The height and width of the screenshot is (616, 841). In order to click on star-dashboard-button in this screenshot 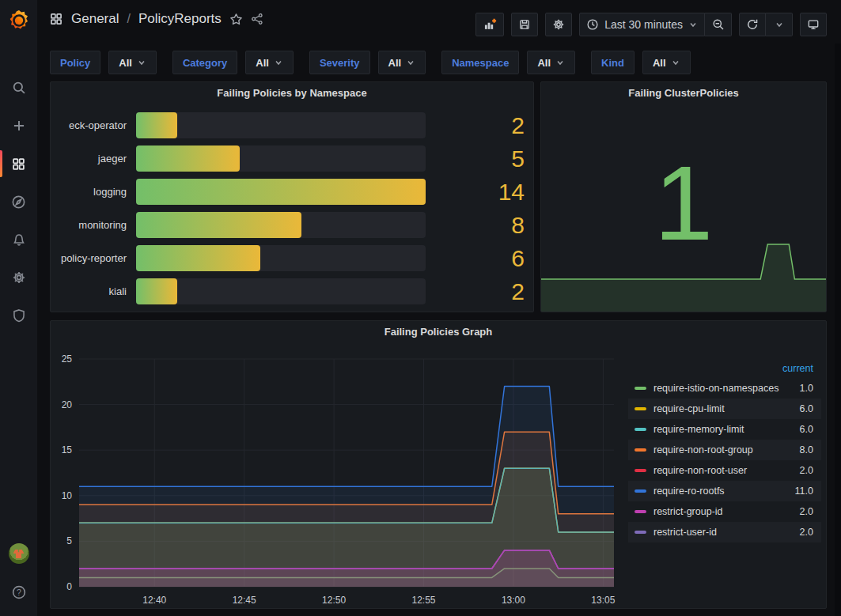, I will do `click(236, 19)`.